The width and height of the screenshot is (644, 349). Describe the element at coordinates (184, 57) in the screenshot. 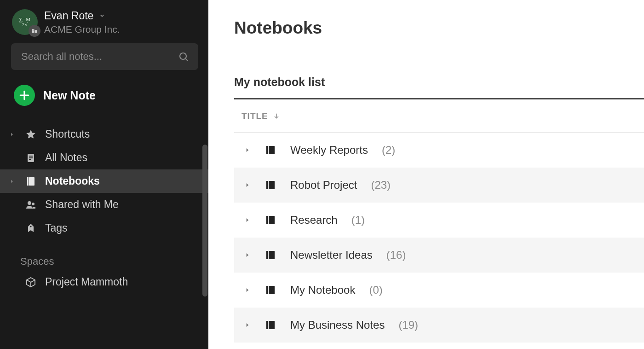

I see `search-icon` at that location.